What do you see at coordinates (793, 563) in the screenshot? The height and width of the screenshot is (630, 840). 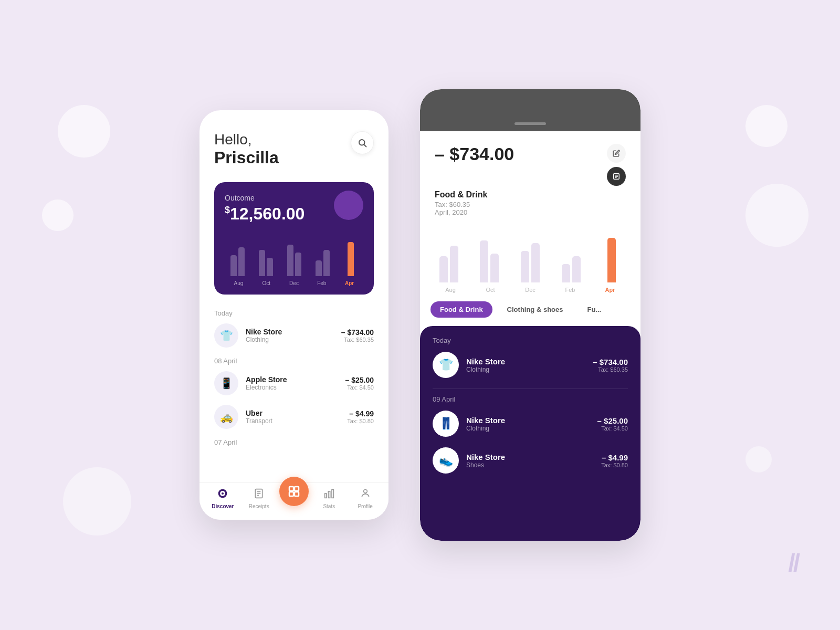 I see `decoration-slash: //` at bounding box center [793, 563].